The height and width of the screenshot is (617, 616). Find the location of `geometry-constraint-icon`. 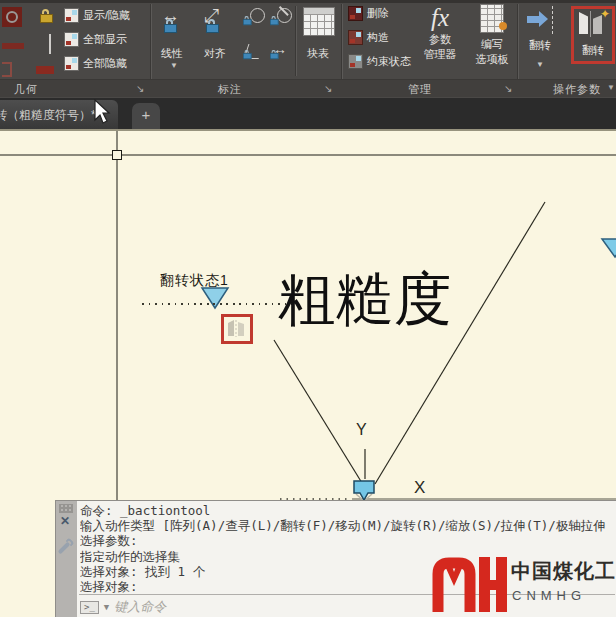

geometry-constraint-icon is located at coordinates (13, 18).